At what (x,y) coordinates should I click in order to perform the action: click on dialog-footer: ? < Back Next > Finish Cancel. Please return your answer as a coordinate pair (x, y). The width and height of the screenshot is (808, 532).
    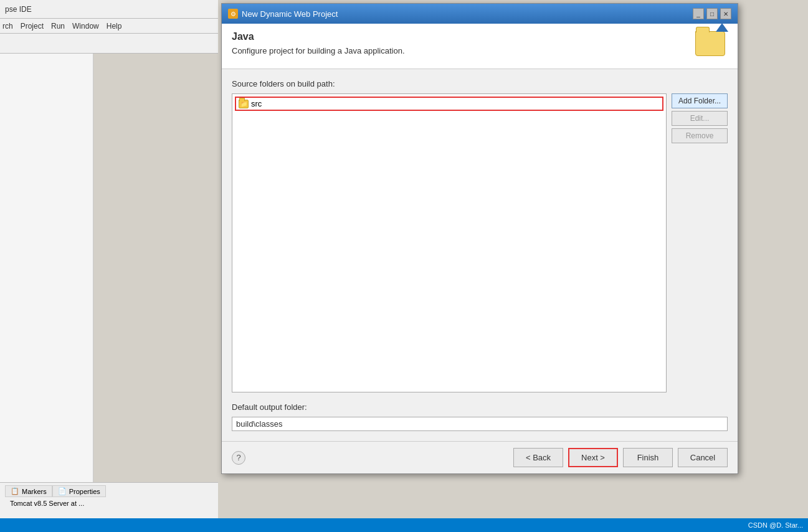
    Looking at the image, I should click on (480, 457).